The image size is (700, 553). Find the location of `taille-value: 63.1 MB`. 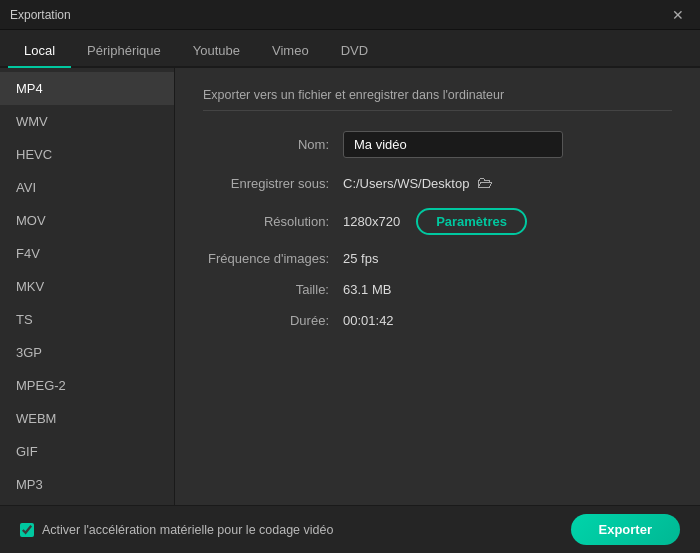

taille-value: 63.1 MB is located at coordinates (367, 290).